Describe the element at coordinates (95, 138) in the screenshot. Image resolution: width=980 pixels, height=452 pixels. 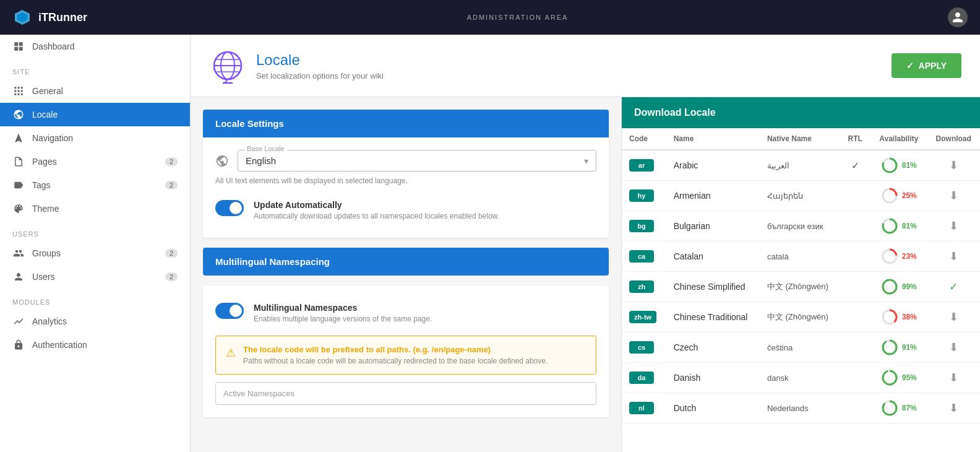
I see `sidebar-item-navigation: Navigation` at that location.